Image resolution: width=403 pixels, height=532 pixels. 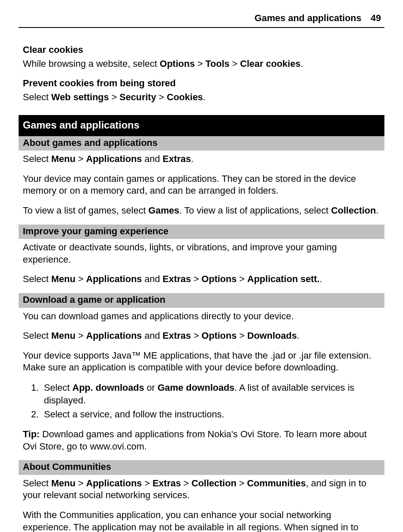 I want to click on menu-collection: Collection, so click(x=354, y=211).